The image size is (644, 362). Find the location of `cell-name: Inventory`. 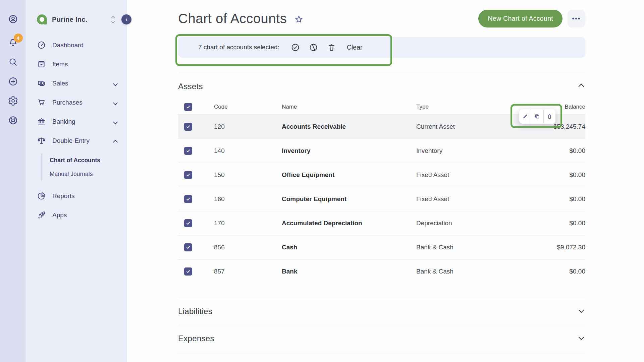

cell-name: Inventory is located at coordinates (343, 151).